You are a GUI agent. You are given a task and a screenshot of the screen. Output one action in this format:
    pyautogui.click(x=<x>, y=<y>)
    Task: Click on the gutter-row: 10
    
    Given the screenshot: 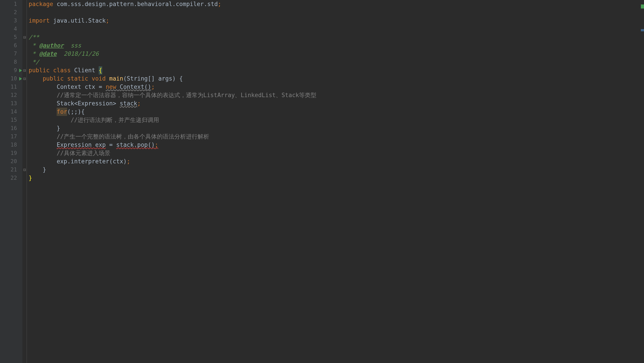 What is the action you would take?
    pyautogui.click(x=11, y=78)
    